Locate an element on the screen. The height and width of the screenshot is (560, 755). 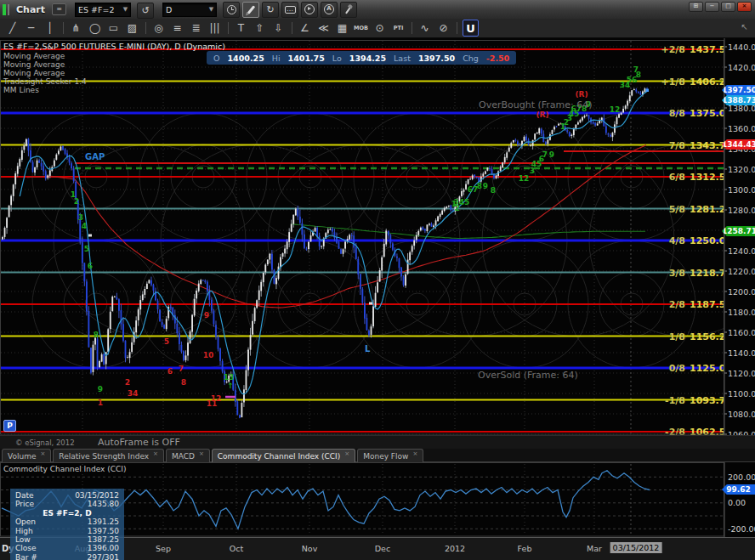
ink-annotate-icon is located at coordinates (349, 9).